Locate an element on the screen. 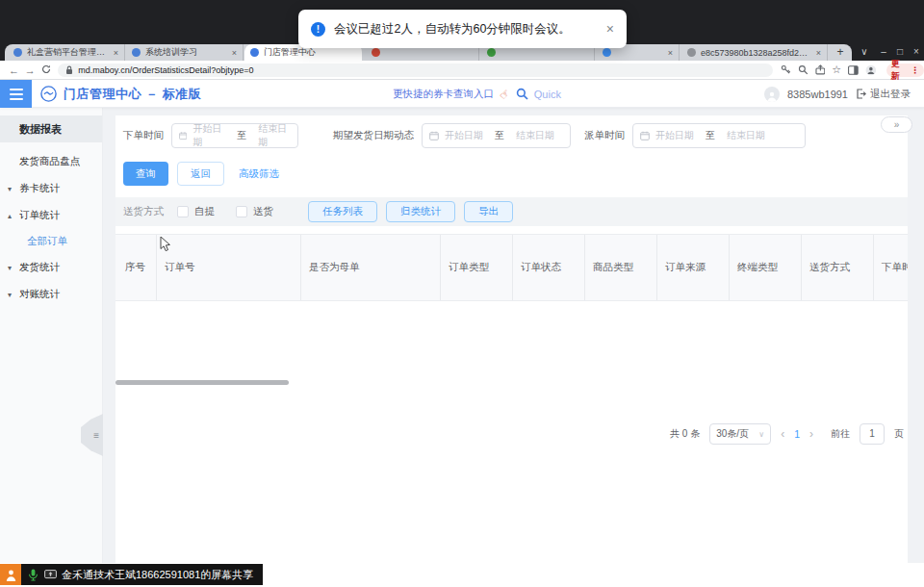 The height and width of the screenshot is (587, 924). query-button: 查询 is located at coordinates (146, 173).